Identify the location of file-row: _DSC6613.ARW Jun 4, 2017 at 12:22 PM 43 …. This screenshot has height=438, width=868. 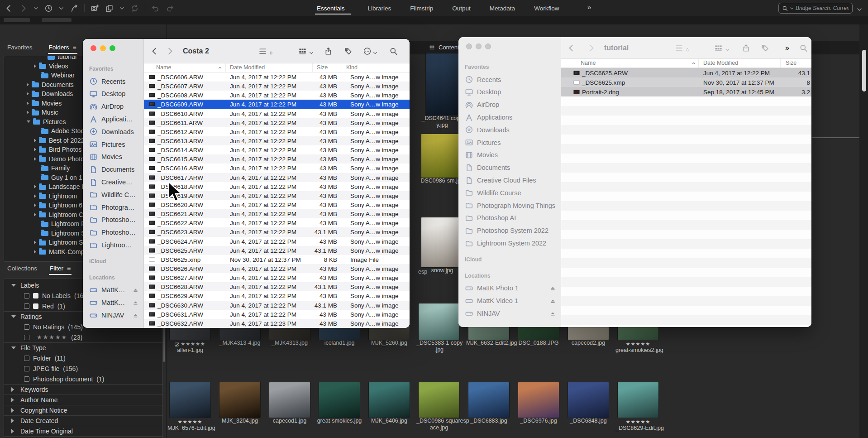
(277, 141).